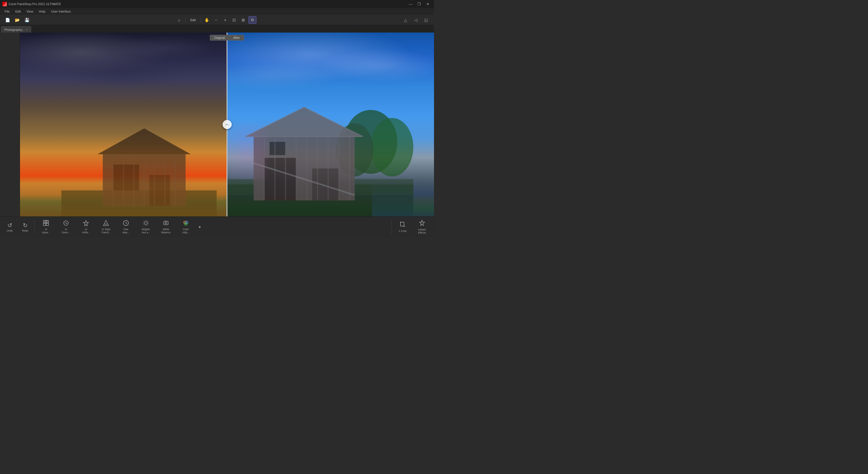 The width and height of the screenshot is (868, 474). I want to click on home-icon: ⌂, so click(179, 20).